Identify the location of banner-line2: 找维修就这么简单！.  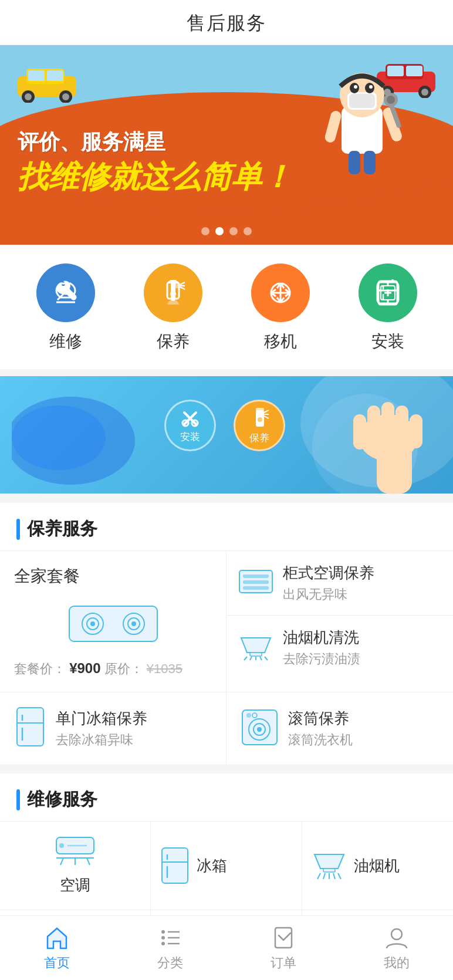
(155, 177).